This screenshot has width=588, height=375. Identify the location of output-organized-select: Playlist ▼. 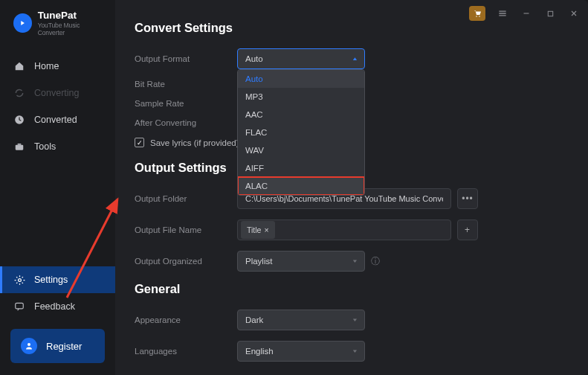
(301, 261).